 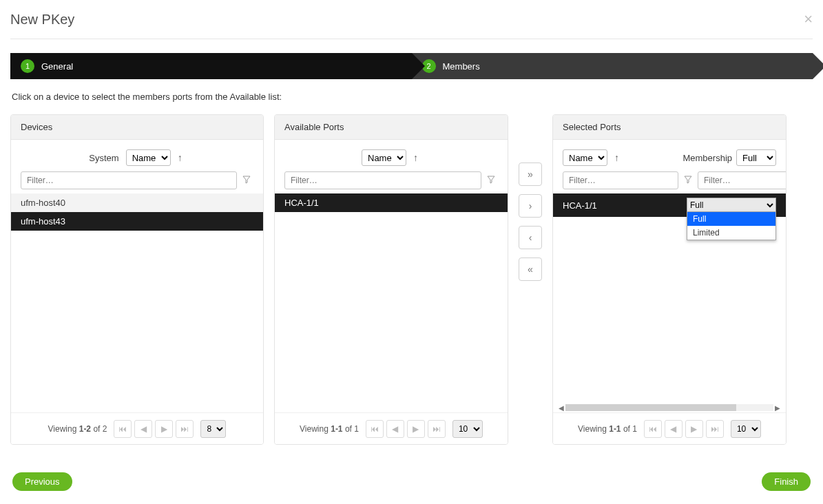 What do you see at coordinates (391, 202) in the screenshot?
I see `port-row: HCA-1/1` at bounding box center [391, 202].